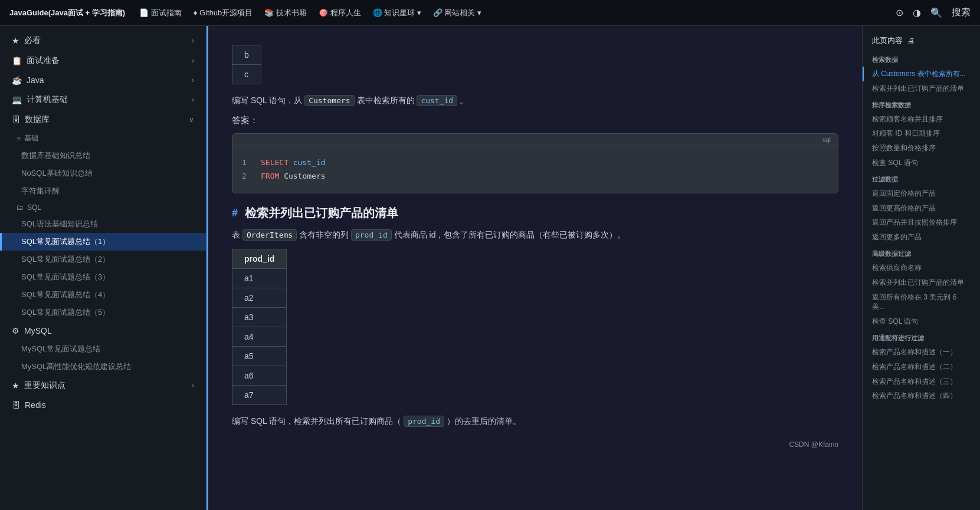  I want to click on toc-item: 返回所有价格在 3 美元到 6 美..., so click(922, 302).